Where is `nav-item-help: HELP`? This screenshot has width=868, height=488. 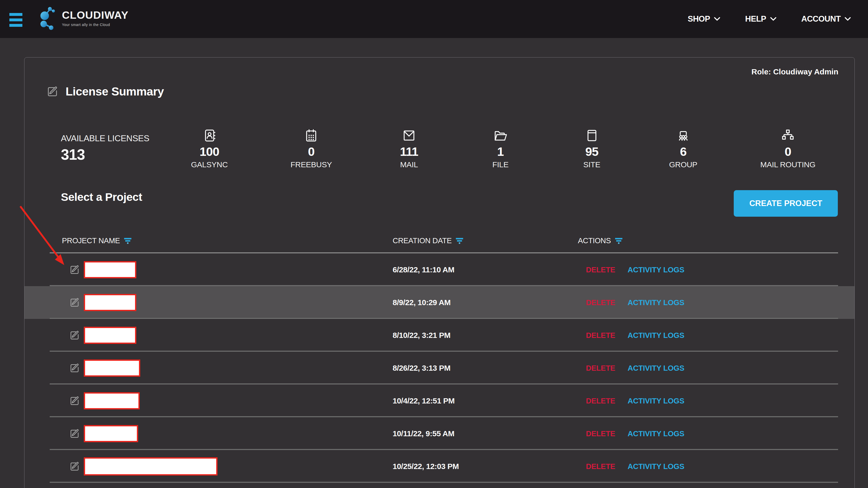 nav-item-help: HELP is located at coordinates (761, 19).